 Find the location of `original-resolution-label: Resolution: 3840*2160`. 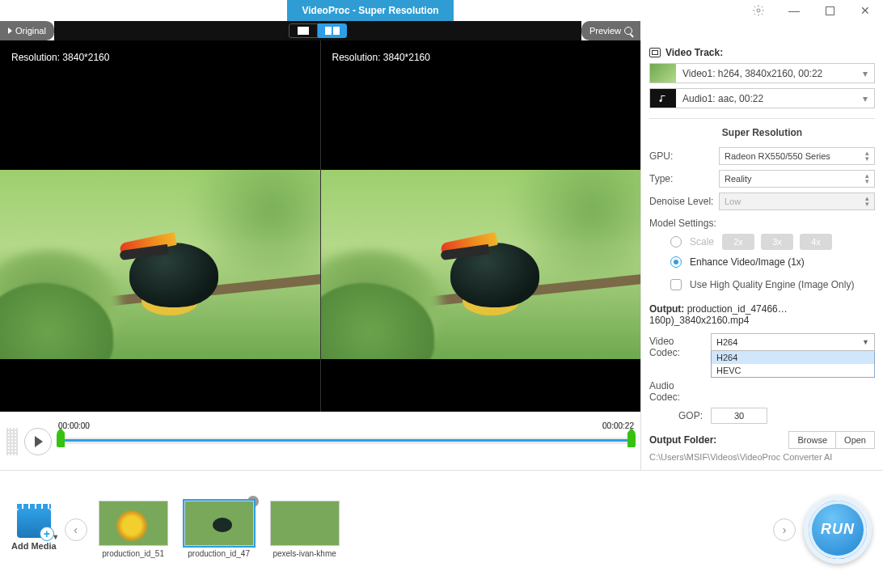

original-resolution-label: Resolution: 3840*2160 is located at coordinates (60, 57).